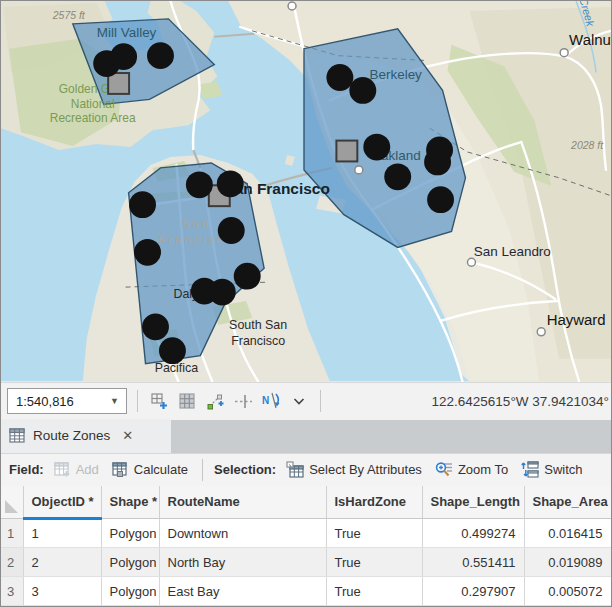  Describe the element at coordinates (242, 502) in the screenshot. I see `column-header: RouteName` at that location.